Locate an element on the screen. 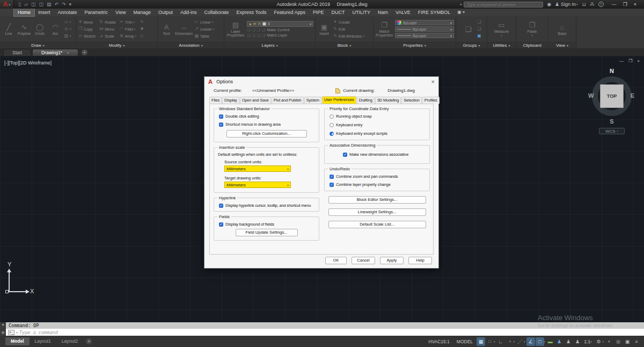 The width and height of the screenshot is (644, 347). search-icon: ◉ is located at coordinates (549, 4).